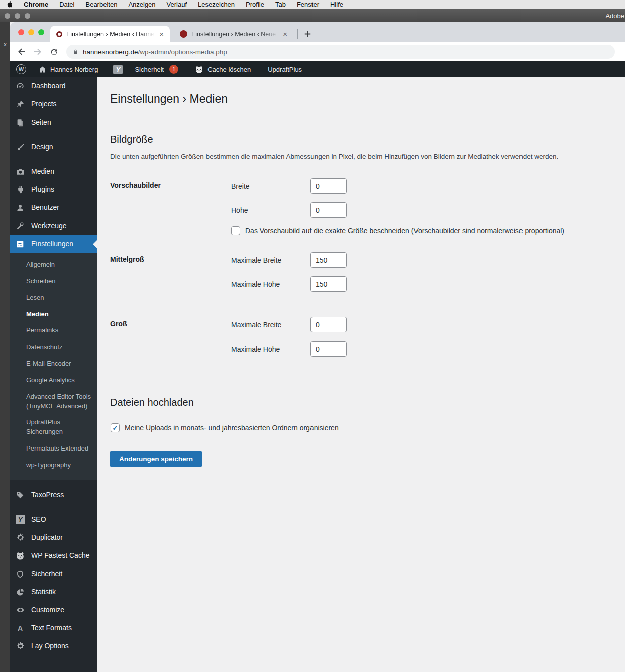 The image size is (625, 672). Describe the element at coordinates (54, 190) in the screenshot. I see `sidebar-item-plugins: Plugins` at that location.